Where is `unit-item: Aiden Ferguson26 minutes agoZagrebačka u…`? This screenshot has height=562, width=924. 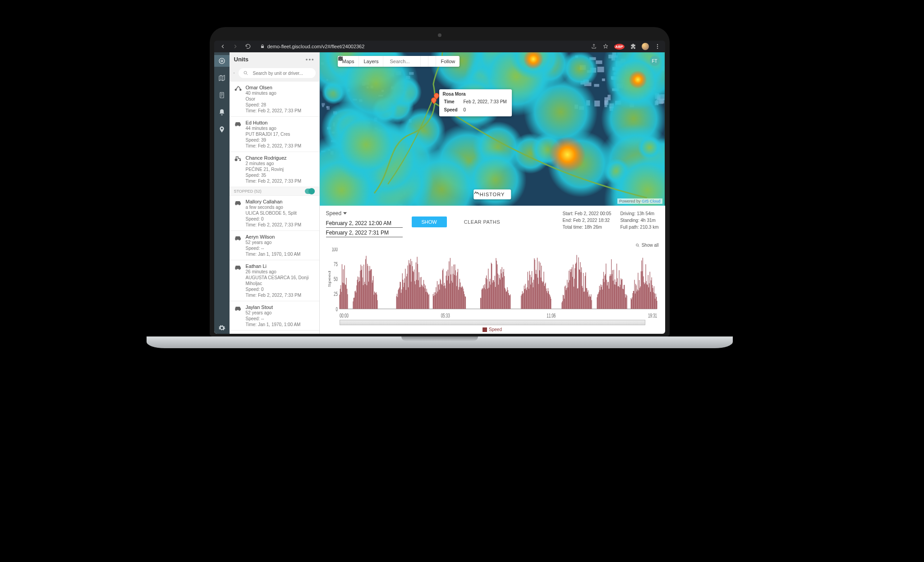
unit-item: Aiden Ferguson26 minutes agoZagrebačka u… is located at coordinates (274, 332).